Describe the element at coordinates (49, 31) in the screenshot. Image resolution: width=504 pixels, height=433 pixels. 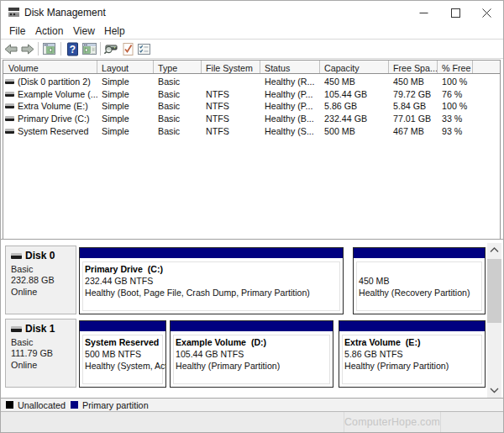
I see `menu-action: Action` at that location.